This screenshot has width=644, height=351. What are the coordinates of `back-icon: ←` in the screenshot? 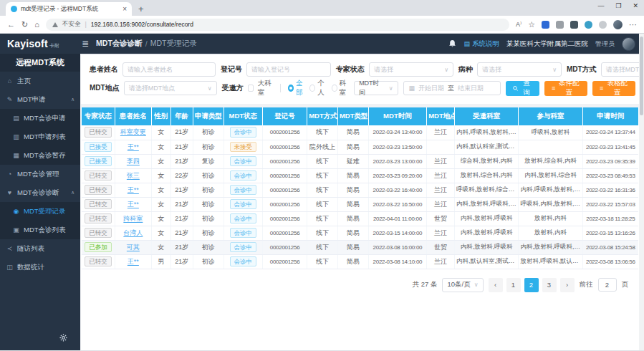 It's located at (11, 24).